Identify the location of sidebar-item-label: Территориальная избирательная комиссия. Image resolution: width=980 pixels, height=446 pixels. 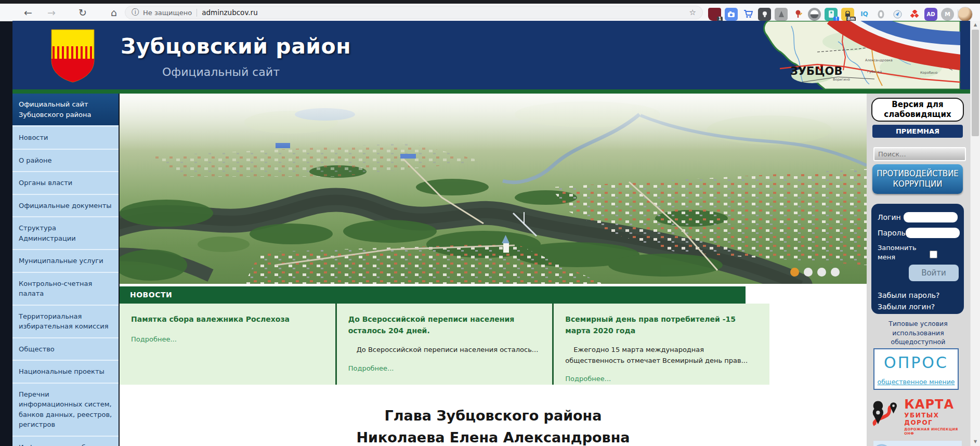
(63, 321).